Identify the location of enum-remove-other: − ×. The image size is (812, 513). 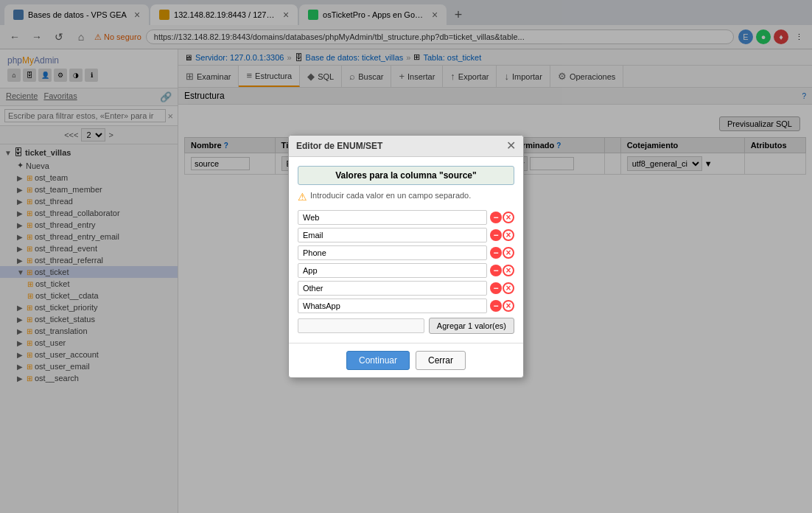
(503, 288).